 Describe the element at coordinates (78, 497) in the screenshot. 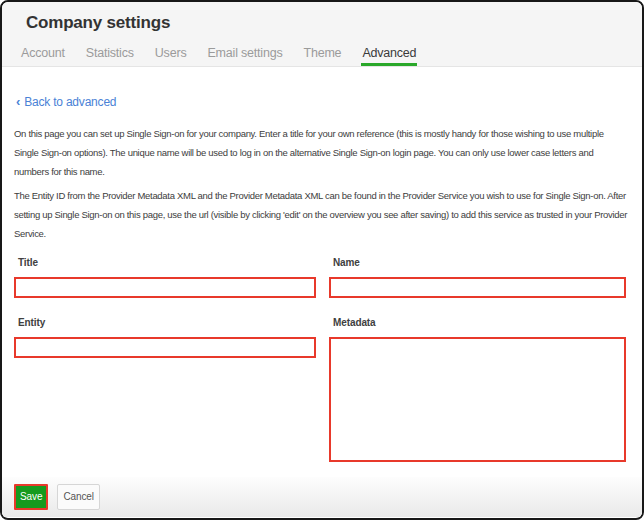

I see `cancel-button: Cancel` at that location.